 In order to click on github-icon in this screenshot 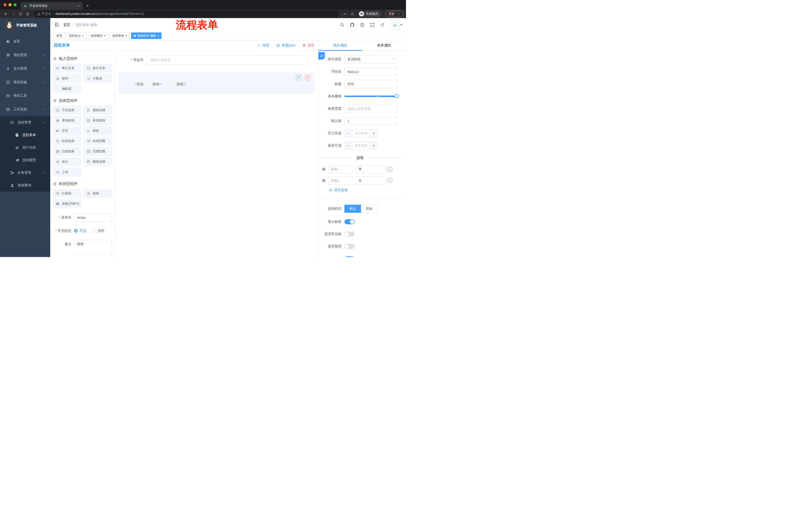, I will do `click(352, 25)`.